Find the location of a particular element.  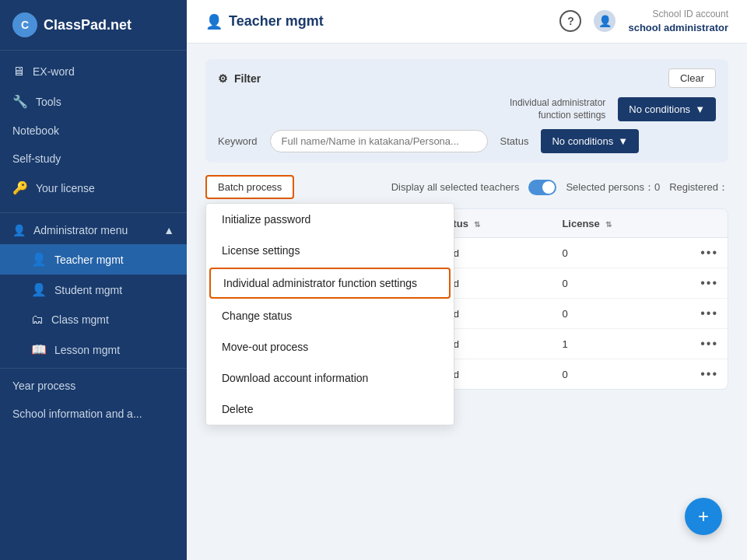

row-license-1: 0 is located at coordinates (622, 283).